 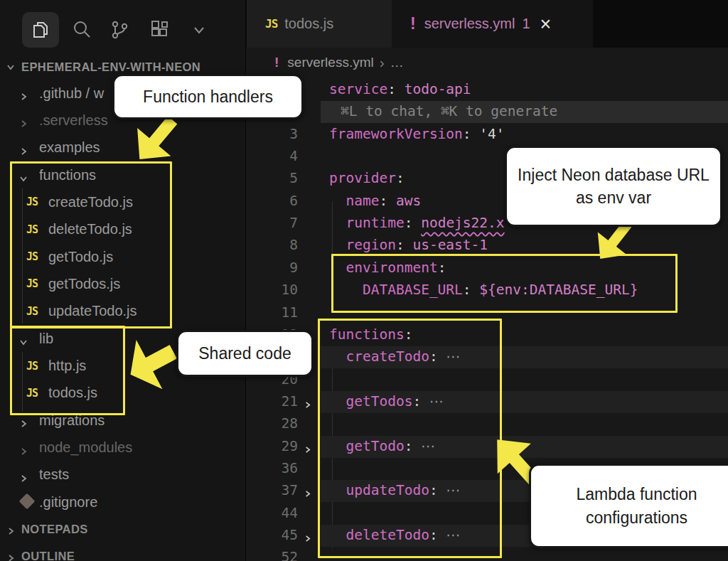 I want to click on highlight-box-functions-config, so click(x=410, y=438).